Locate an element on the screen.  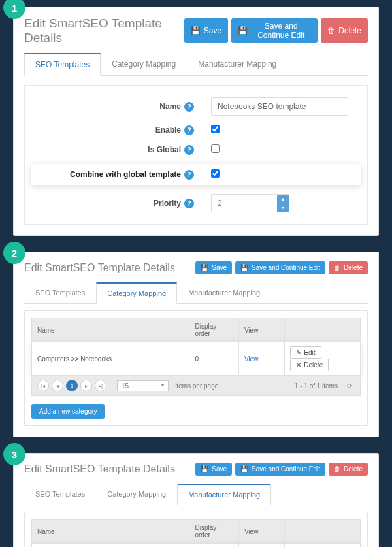
pager-last: ▸| is located at coordinates (101, 386).